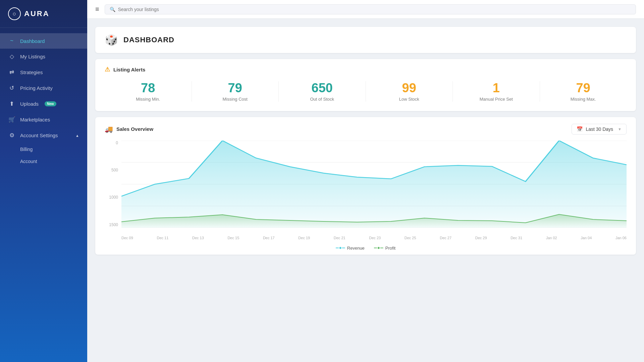 This screenshot has height=362, width=644. What do you see at coordinates (111, 184) in the screenshot?
I see `y-axis-labels: 1500 1000 500 0` at bounding box center [111, 184].